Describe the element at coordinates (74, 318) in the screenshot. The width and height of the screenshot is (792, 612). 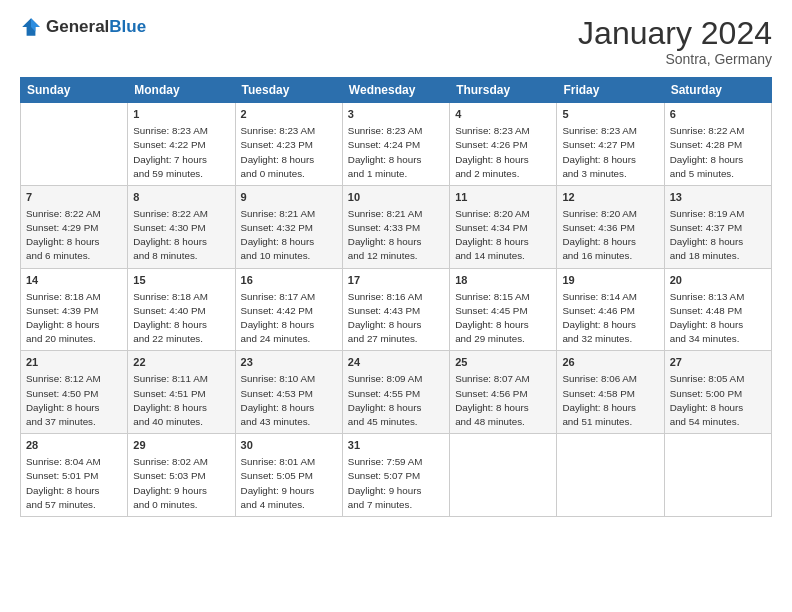
I see `day-info: Sunrise: 8:18 AMSunset: 4:39 PMDaylight:…` at that location.